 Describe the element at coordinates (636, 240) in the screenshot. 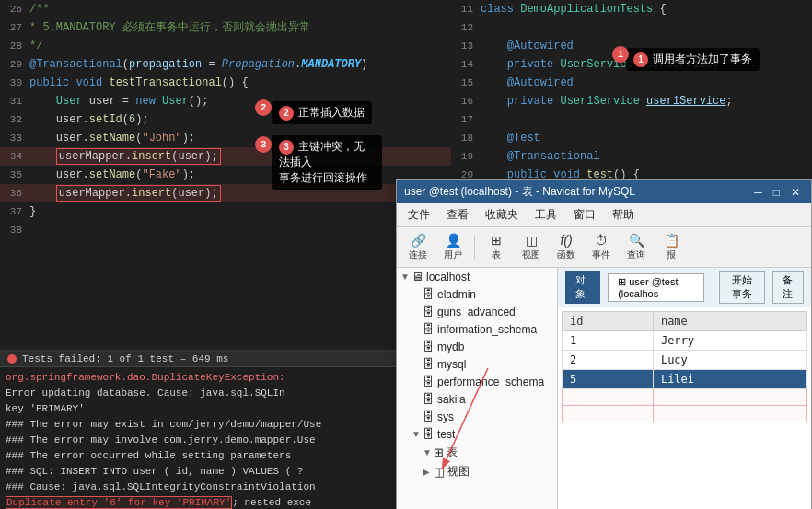

I see `query-icon: 🔍` at that location.